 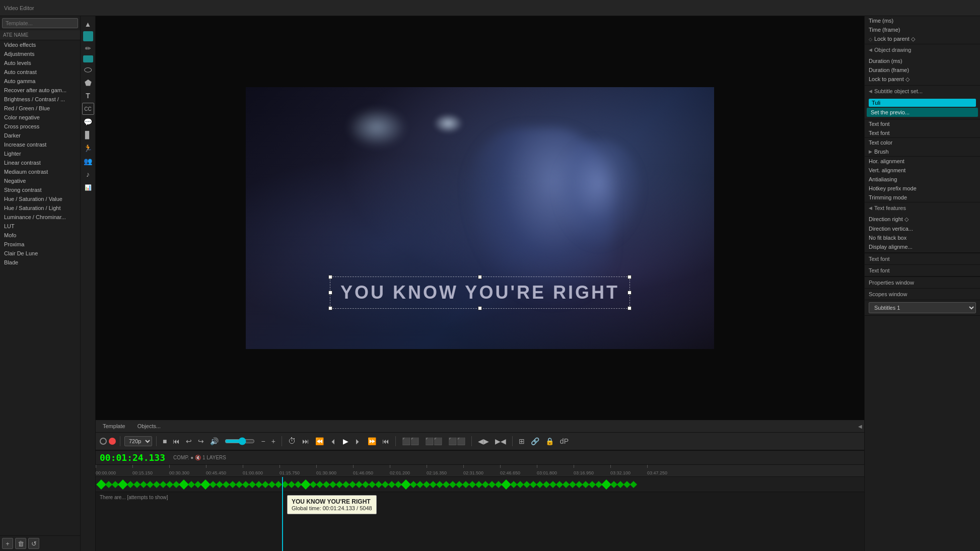 What do you see at coordinates (40, 199) in the screenshot?
I see `list-item: Hue / Saturation / Value` at bounding box center [40, 199].